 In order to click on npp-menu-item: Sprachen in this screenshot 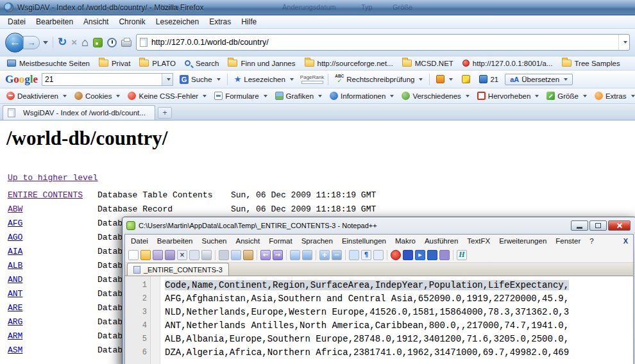, I will do `click(317, 241)`.